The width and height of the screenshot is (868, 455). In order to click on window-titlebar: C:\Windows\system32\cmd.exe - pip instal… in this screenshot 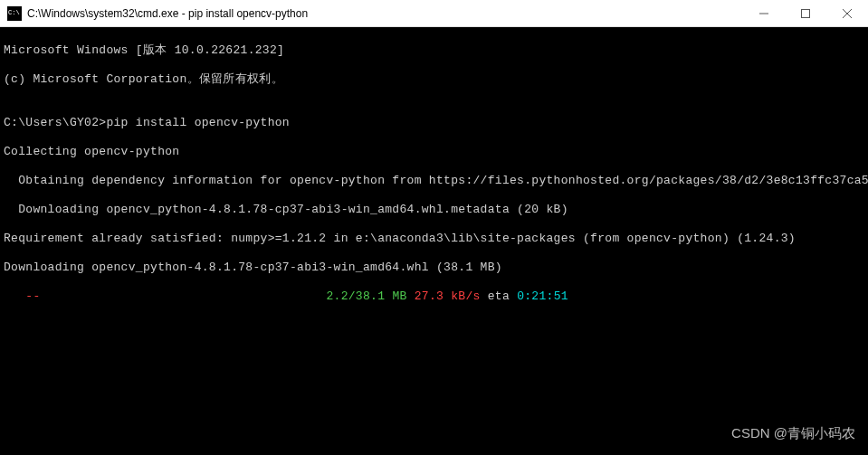, I will do `click(434, 14)`.